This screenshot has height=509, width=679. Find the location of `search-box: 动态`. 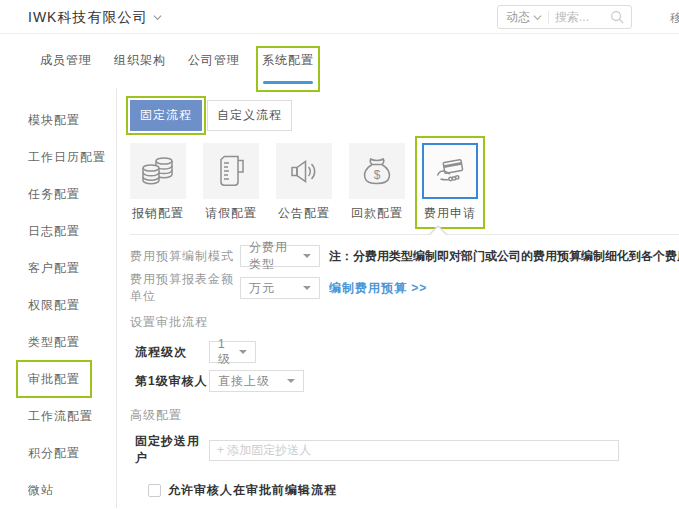

search-box: 动态 is located at coordinates (564, 17).